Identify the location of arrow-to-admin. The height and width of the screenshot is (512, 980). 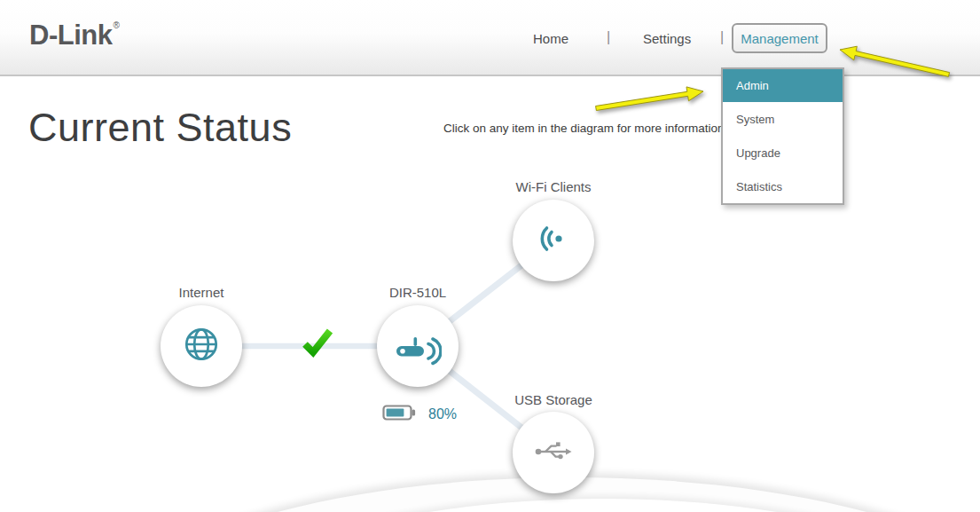
(649, 99).